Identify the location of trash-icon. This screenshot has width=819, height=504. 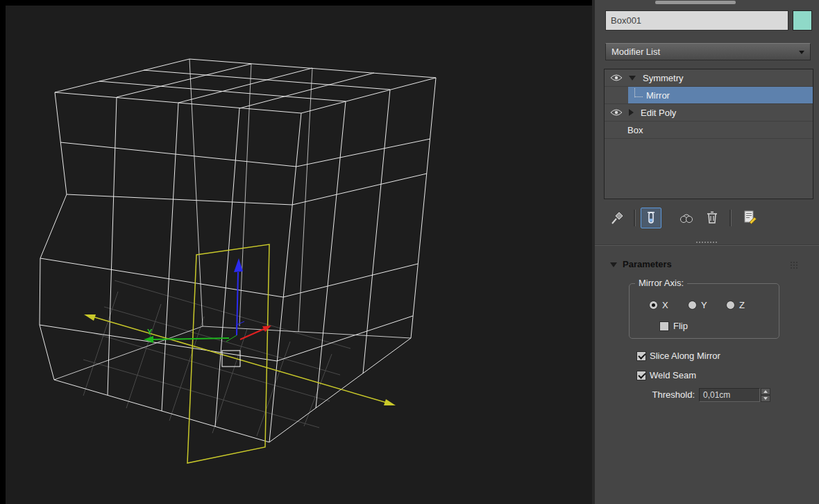
(712, 217).